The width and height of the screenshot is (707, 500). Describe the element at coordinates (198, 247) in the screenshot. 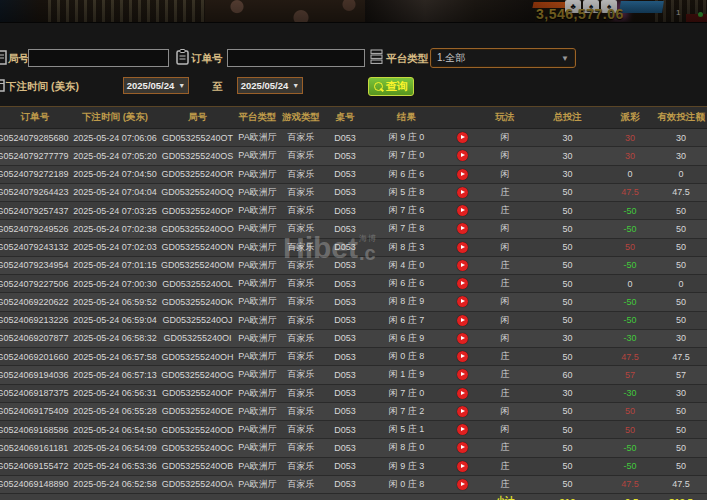

I see `cell-game-number: GD053255240ON` at that location.